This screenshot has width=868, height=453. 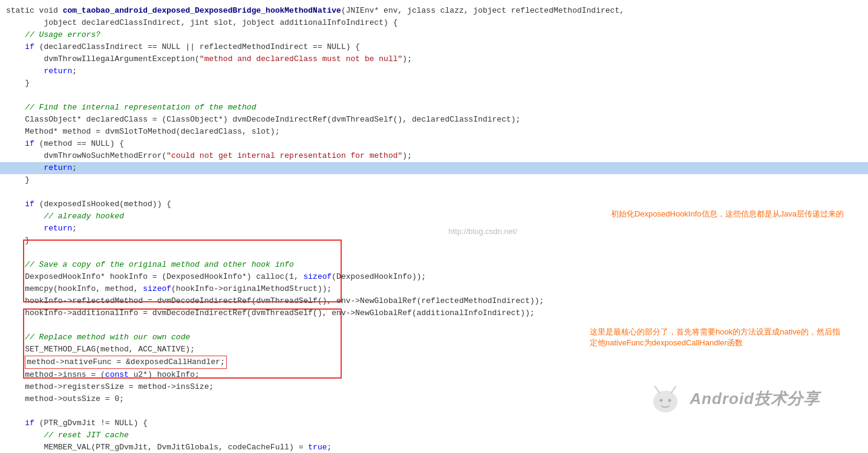 I want to click on code-comment: // reset JIT cache, so click(x=68, y=435).